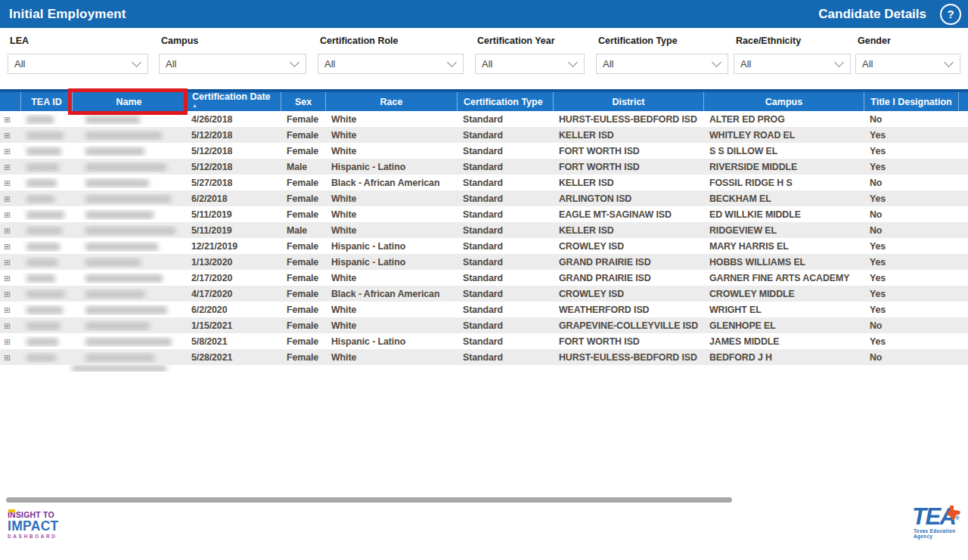 This screenshot has width=968, height=560. I want to click on certification-date-cell: 12/21/2019, so click(233, 246).